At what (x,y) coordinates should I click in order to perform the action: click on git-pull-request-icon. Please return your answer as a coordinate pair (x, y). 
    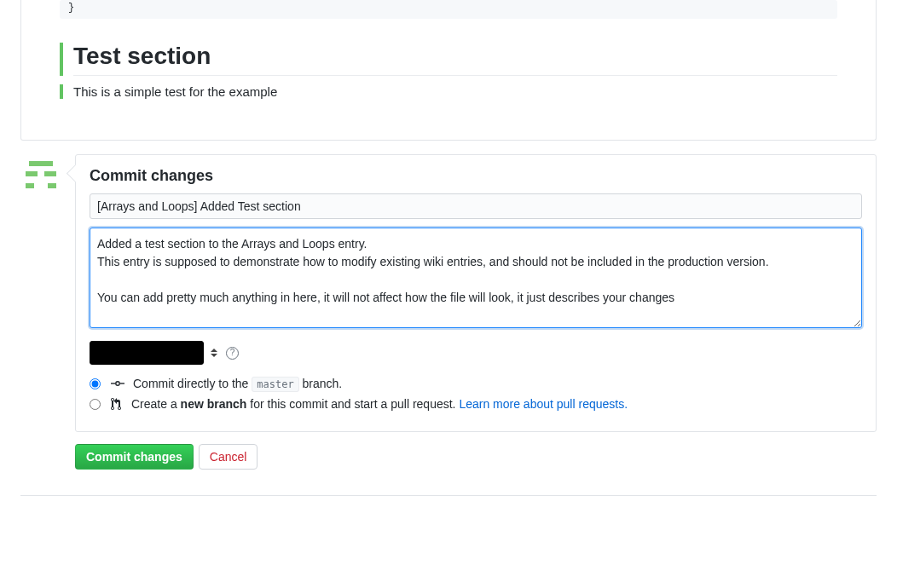
    Looking at the image, I should click on (117, 404).